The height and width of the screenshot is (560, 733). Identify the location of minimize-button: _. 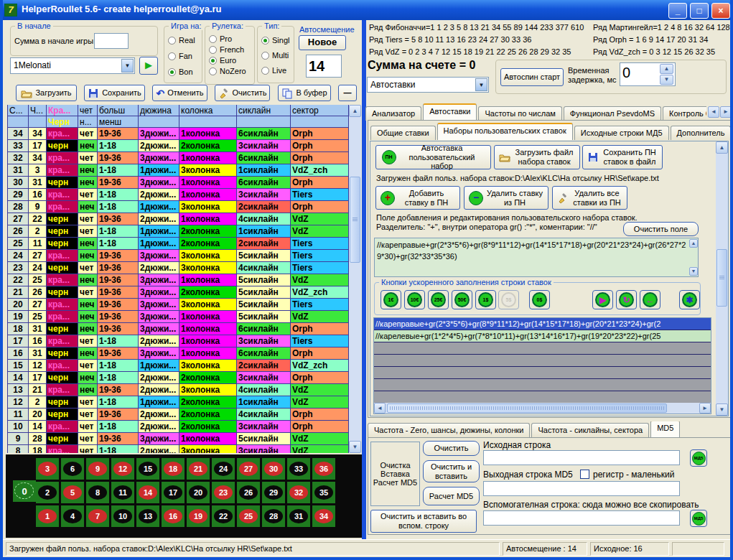
(678, 11).